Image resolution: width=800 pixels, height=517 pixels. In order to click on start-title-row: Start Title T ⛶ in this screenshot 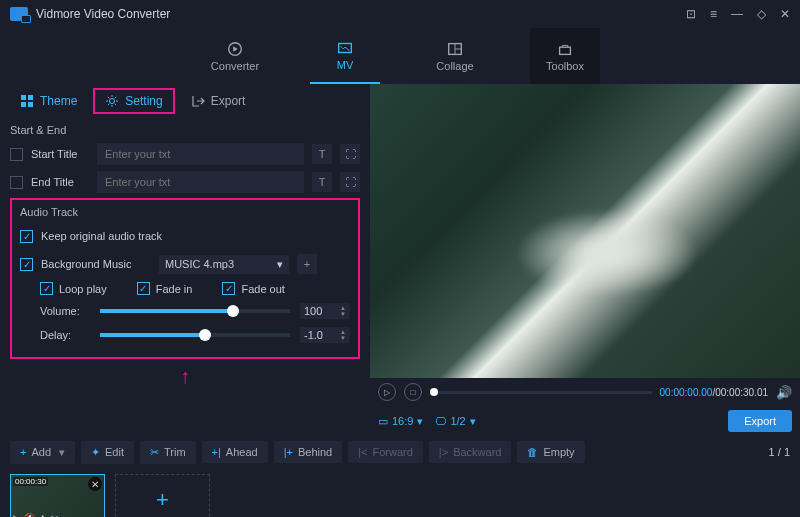, I will do `click(185, 154)`.